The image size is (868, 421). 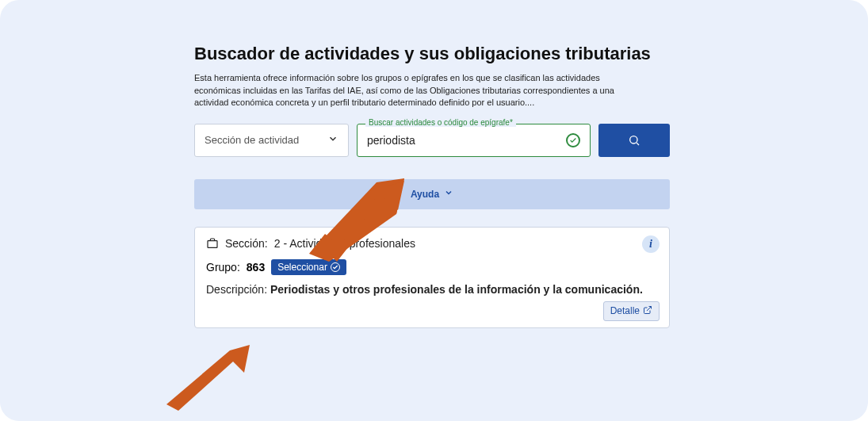 I want to click on search-button, so click(x=634, y=140).